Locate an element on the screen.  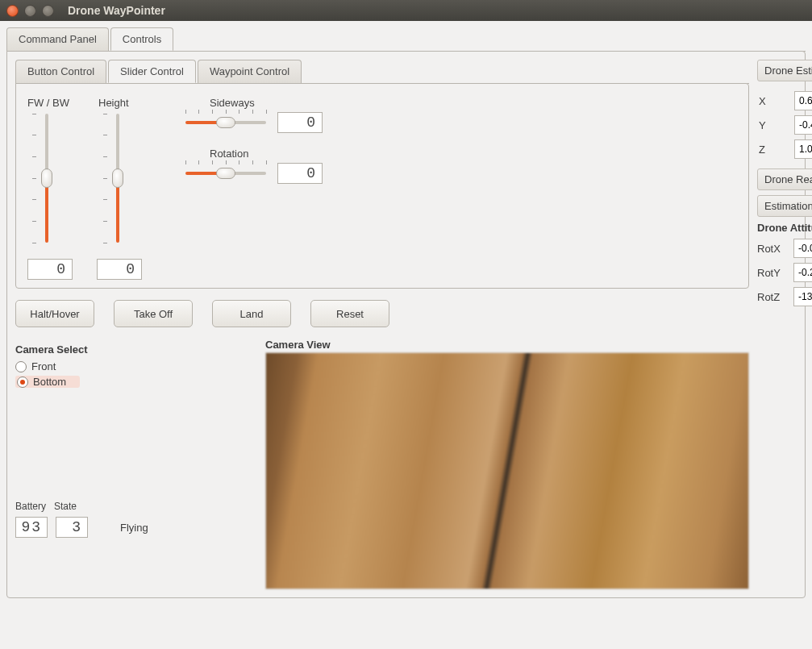
land-button: Land is located at coordinates (252, 314).